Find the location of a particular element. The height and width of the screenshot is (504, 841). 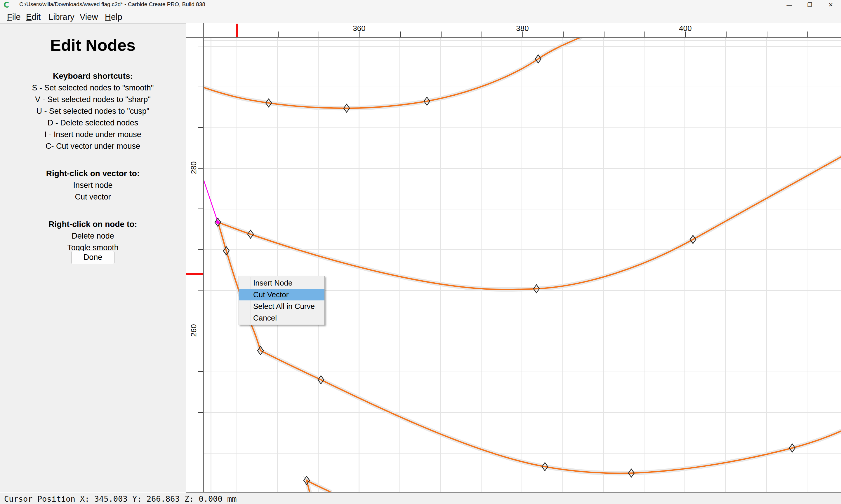

panel-help-line: V - Set selected nodes to "sharp" is located at coordinates (93, 100).